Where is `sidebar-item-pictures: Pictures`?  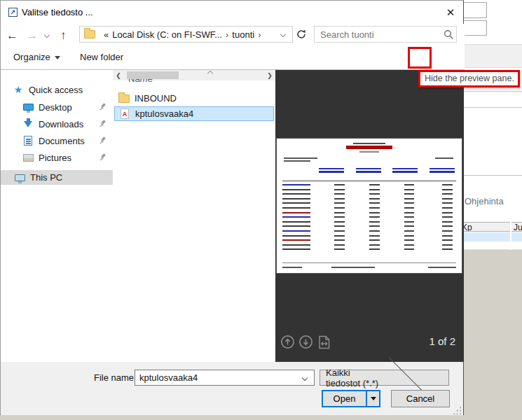 sidebar-item-pictures: Pictures is located at coordinates (57, 158).